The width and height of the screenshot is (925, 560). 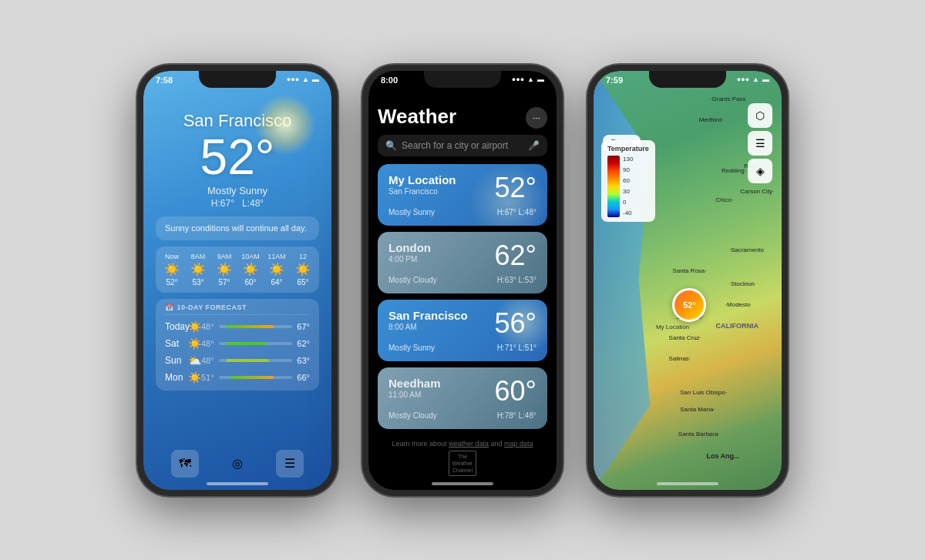 What do you see at coordinates (533, 146) in the screenshot?
I see `mic-icon: 🎤` at bounding box center [533, 146].